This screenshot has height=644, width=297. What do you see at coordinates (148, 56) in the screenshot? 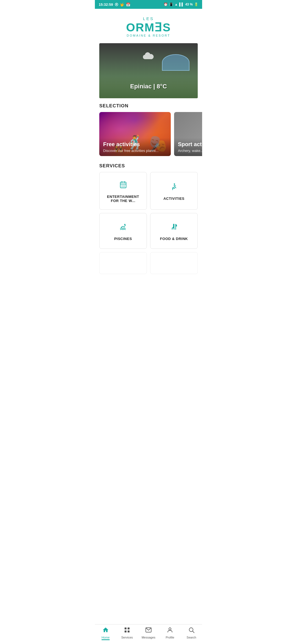
I see `weather-cloud-icon` at bounding box center [148, 56].